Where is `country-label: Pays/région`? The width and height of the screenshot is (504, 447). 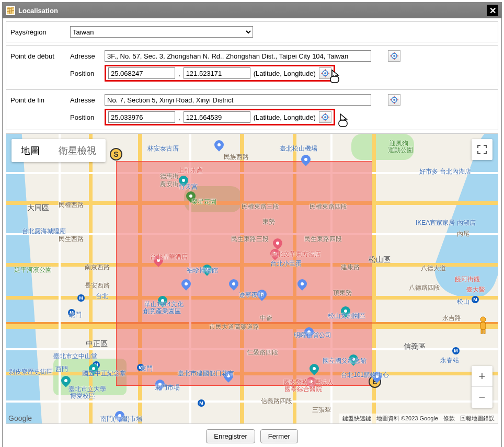
country-label: Pays/région is located at coordinates (39, 31).